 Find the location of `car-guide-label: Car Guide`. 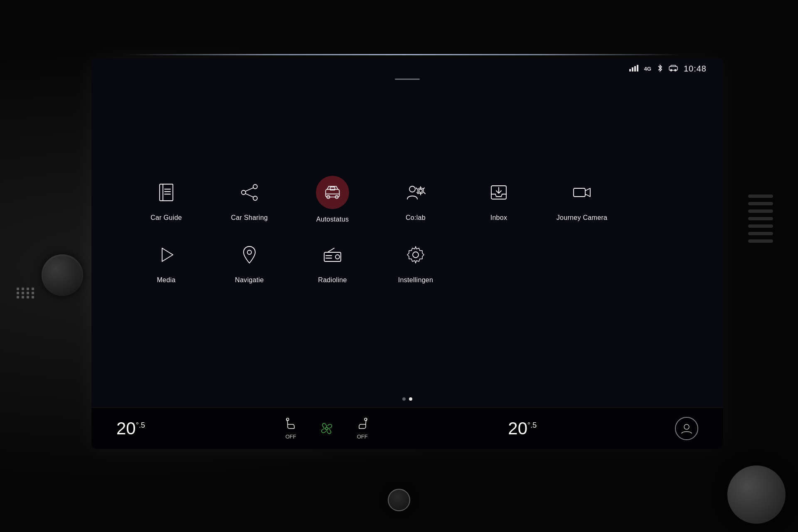

car-guide-label: Car Guide is located at coordinates (166, 218).